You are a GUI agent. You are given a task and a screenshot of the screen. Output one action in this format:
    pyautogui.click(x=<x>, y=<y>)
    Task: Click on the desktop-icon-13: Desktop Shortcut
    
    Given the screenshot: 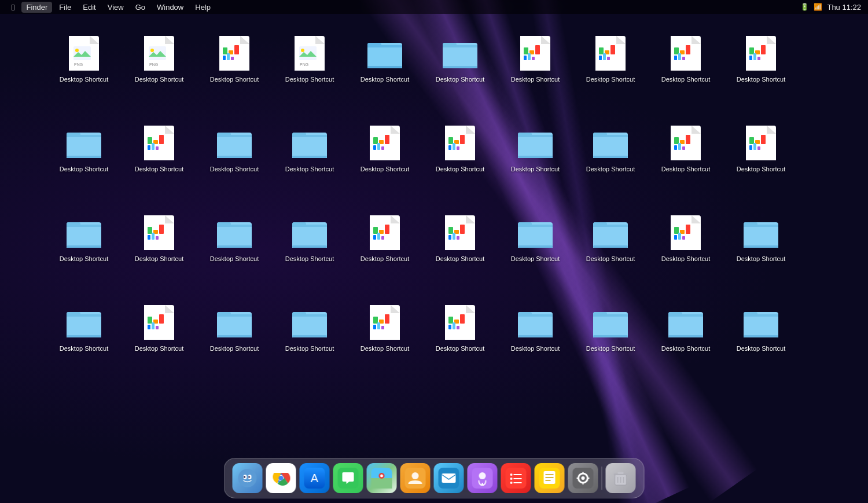 What is the action you would take?
    pyautogui.click(x=310, y=160)
    